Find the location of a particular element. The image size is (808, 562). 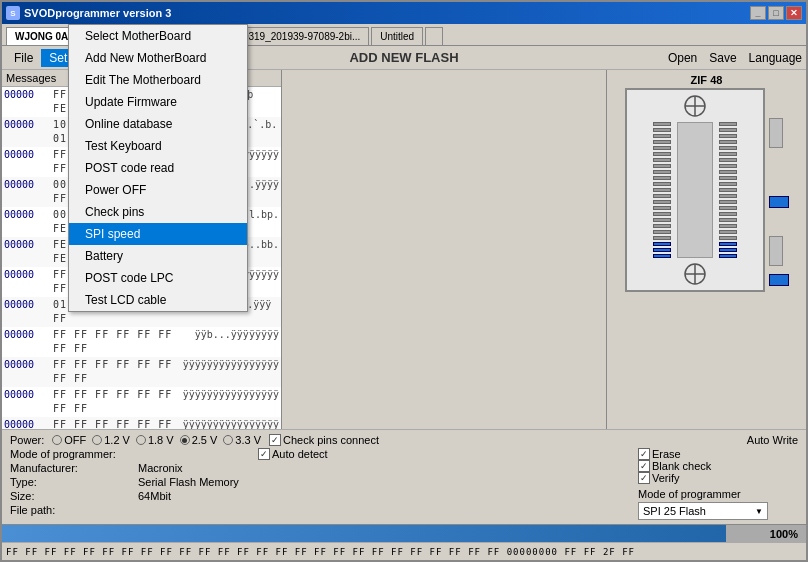

select-dropdown-arrow: ▼ is located at coordinates (759, 512).